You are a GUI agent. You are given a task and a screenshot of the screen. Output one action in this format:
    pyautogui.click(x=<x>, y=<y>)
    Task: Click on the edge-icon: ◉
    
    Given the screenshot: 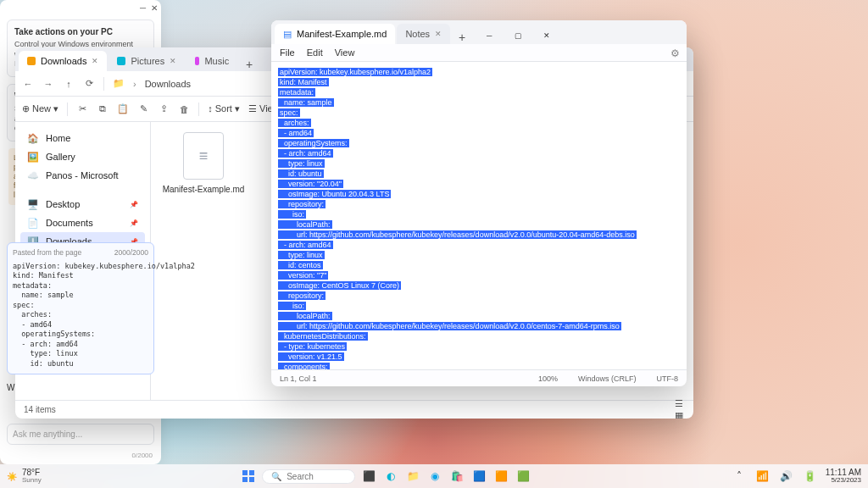 What is the action you would take?
    pyautogui.click(x=435, y=476)
    